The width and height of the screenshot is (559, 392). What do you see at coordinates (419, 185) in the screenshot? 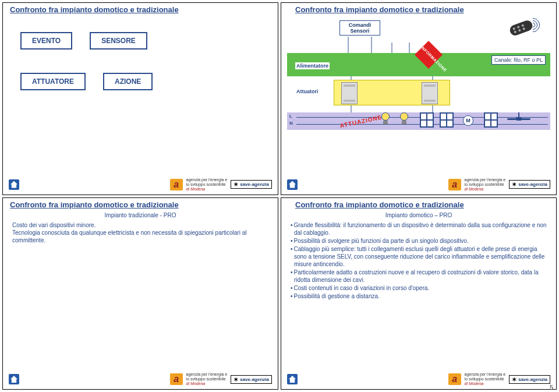
I see `slide2-footer: a agenzia per l'energia e lo sviluppo so…` at bounding box center [419, 185].